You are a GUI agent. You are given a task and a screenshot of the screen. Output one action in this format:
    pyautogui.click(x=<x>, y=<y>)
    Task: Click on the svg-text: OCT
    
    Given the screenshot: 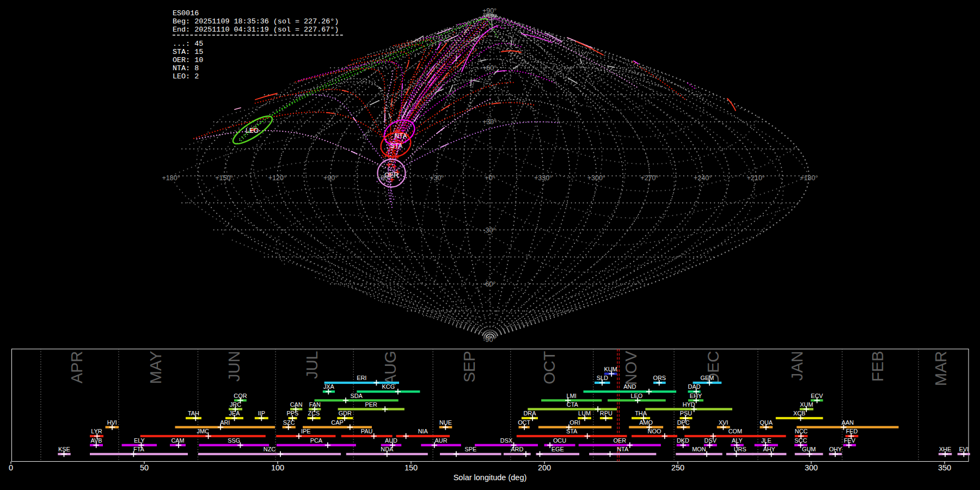 What is the action you would take?
    pyautogui.click(x=549, y=367)
    